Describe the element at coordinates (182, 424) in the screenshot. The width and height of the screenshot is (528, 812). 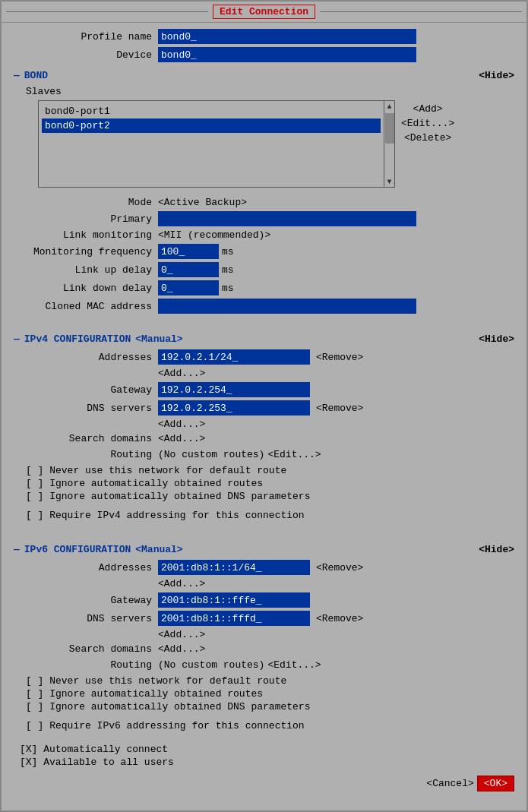
I see `ipv4-add-dns-btn: <Add...>` at that location.